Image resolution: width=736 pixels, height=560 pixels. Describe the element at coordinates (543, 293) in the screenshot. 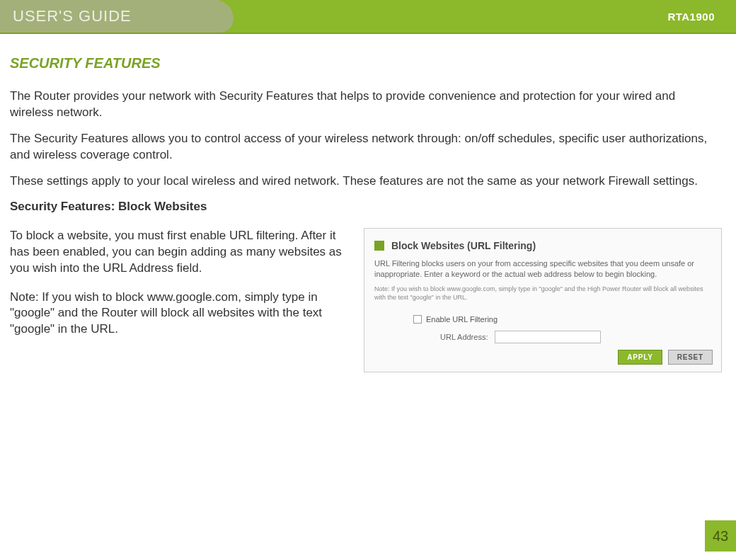

I see `panel-note: Note: If you wish to block www.google.co…` at that location.